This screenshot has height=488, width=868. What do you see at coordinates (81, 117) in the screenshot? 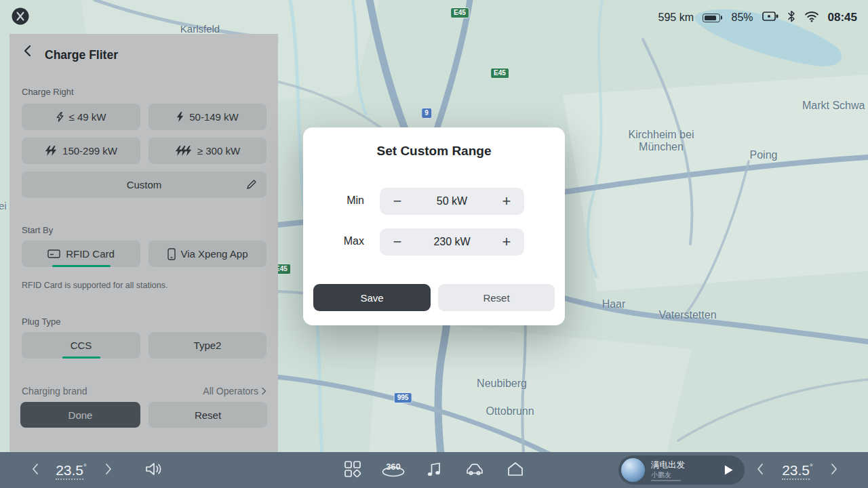
I see `power-filter-le49: ≤ 49 kW` at bounding box center [81, 117].